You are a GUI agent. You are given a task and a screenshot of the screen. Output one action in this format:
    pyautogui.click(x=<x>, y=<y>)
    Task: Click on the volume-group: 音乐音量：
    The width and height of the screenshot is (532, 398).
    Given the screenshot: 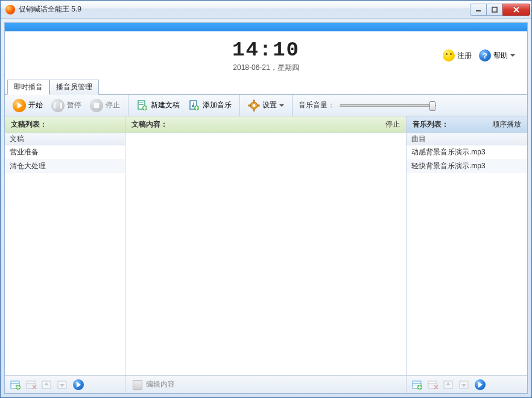 What is the action you would take?
    pyautogui.click(x=410, y=105)
    